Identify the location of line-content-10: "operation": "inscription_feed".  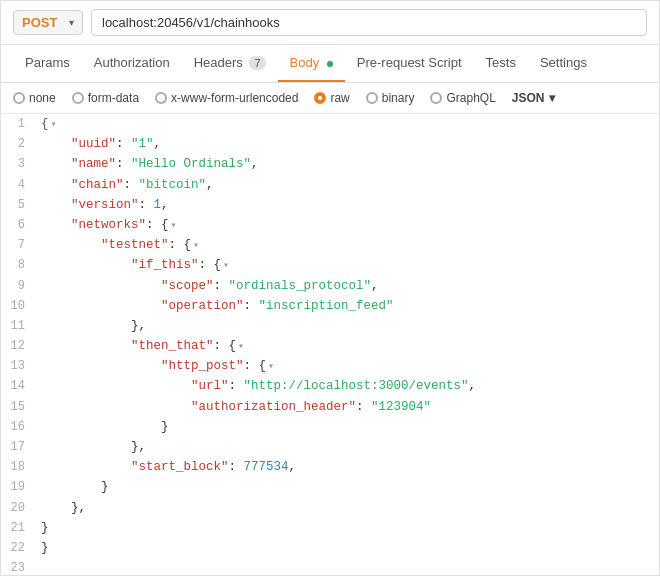
(348, 306).